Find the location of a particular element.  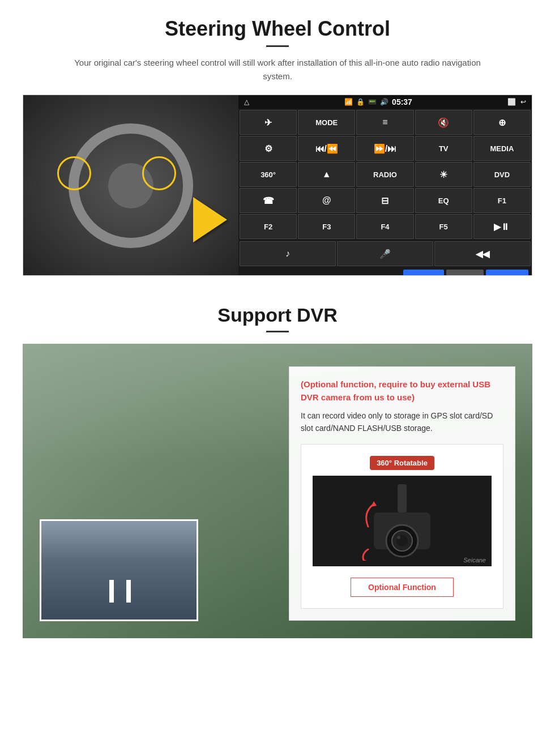

clock-display: 05:37 is located at coordinates (402, 102).